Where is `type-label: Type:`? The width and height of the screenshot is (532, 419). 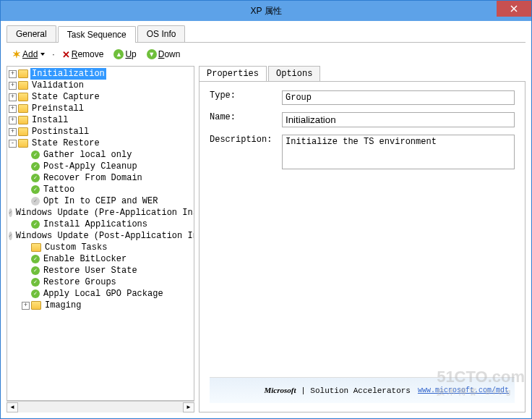
type-label: Type: is located at coordinates (246, 98).